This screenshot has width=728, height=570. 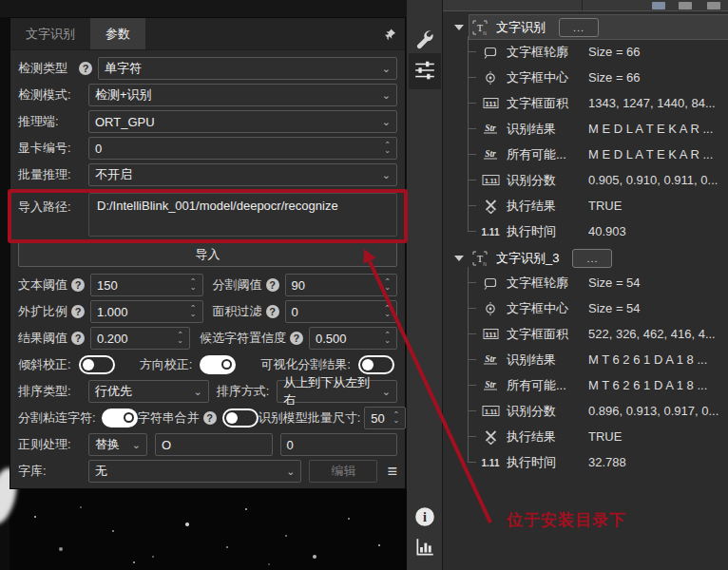 I want to click on text-recognition-node-icon: TN, so click(x=480, y=258).